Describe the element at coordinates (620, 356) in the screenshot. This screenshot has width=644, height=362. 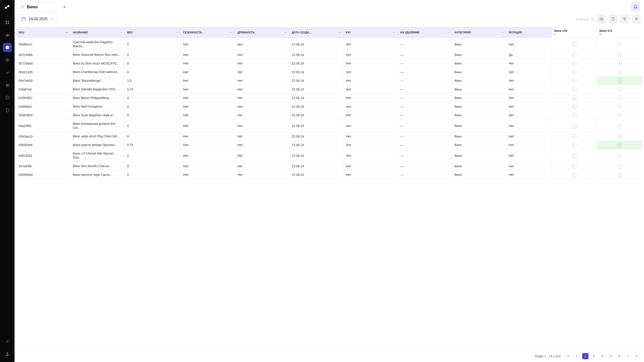
I see `page-5: 5` at that location.